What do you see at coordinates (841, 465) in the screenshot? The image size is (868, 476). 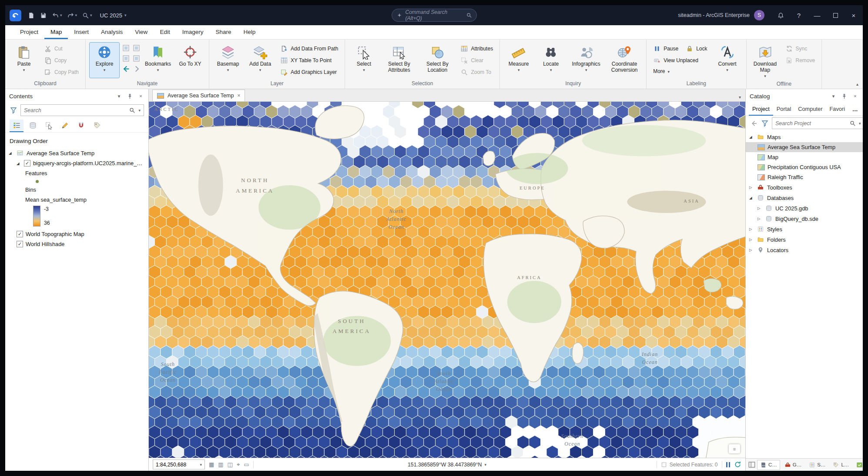 I see `dock-tab-labeling: L…` at bounding box center [841, 465].